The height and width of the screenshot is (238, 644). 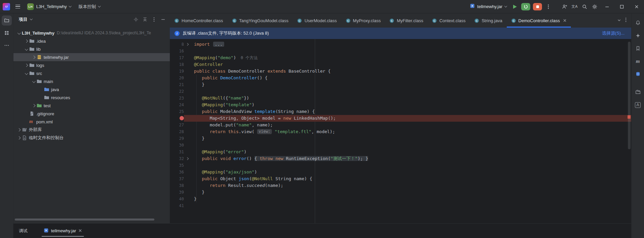 What do you see at coordinates (401, 71) in the screenshot?
I see `code-line: 19public class DemoController extends Ba…` at bounding box center [401, 71].